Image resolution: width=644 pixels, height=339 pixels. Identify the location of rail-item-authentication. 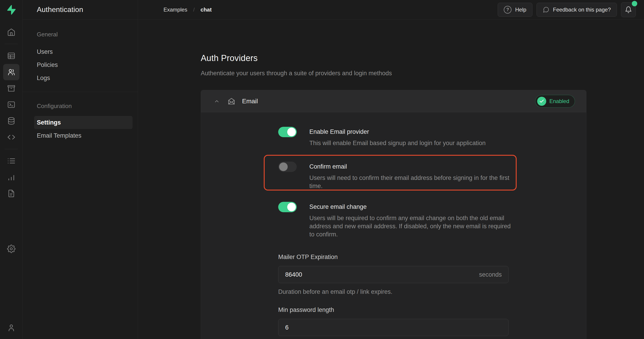
(12, 72).